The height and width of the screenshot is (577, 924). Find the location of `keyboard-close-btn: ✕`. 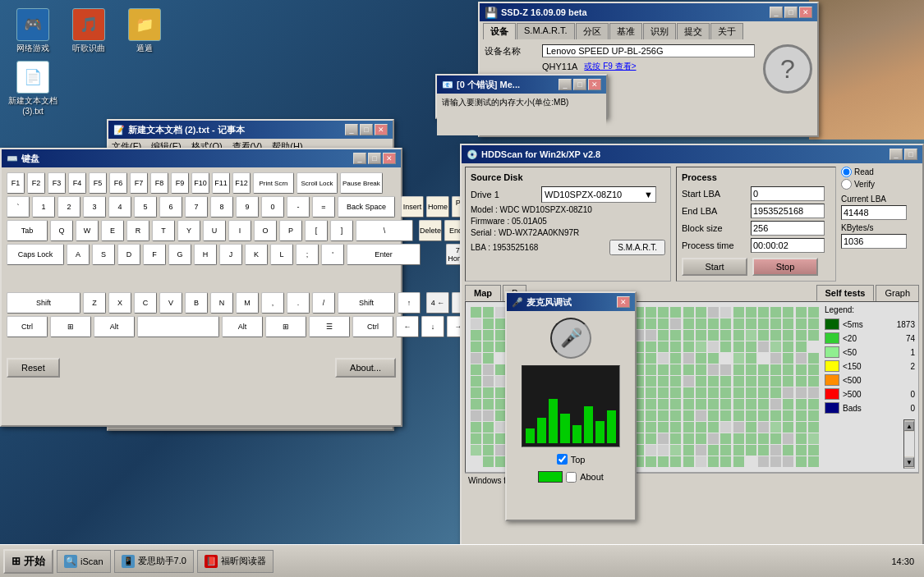

keyboard-close-btn: ✕ is located at coordinates (389, 158).